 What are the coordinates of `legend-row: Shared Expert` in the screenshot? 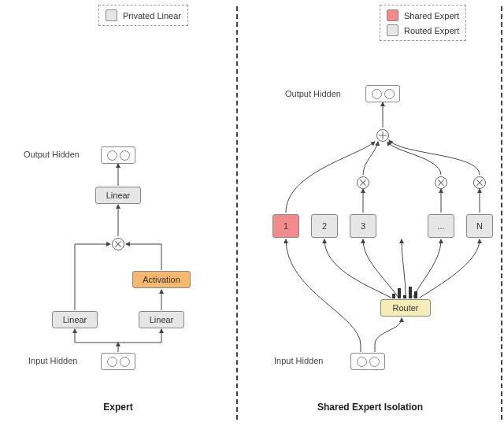 It's located at (423, 16).